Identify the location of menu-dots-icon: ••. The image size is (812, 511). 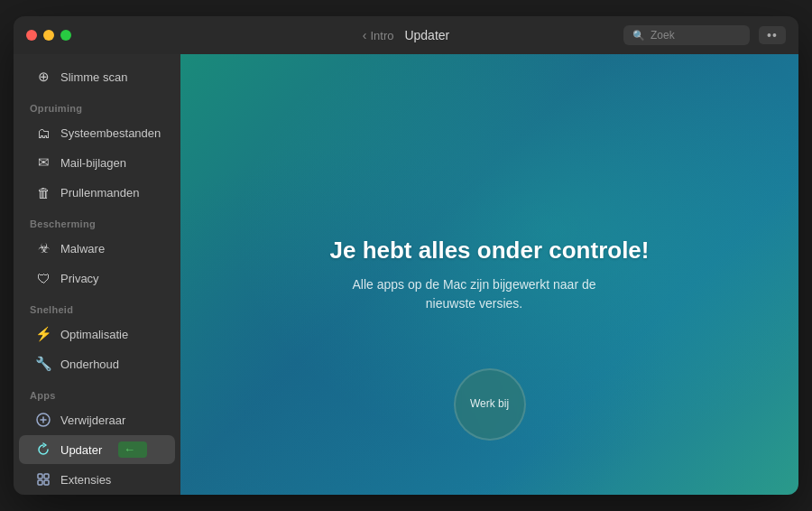
(772, 35).